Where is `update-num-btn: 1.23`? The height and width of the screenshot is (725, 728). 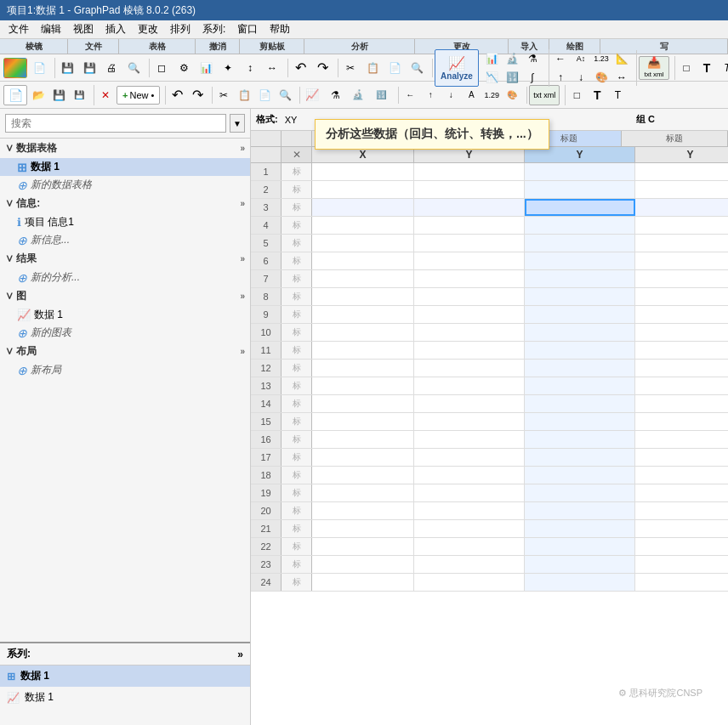 update-num-btn: 1.23 is located at coordinates (601, 59).